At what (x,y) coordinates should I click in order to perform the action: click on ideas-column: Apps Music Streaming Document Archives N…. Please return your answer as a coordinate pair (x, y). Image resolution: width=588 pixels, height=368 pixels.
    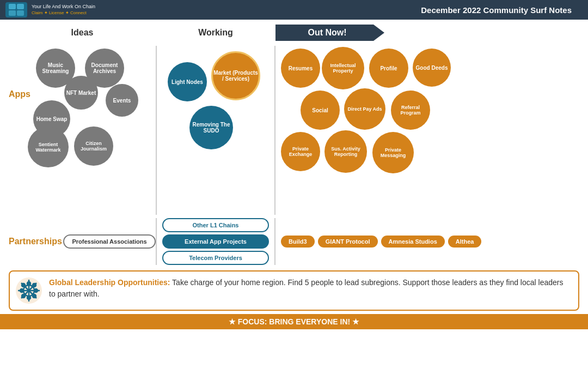
    Looking at the image, I should click on (82, 130).